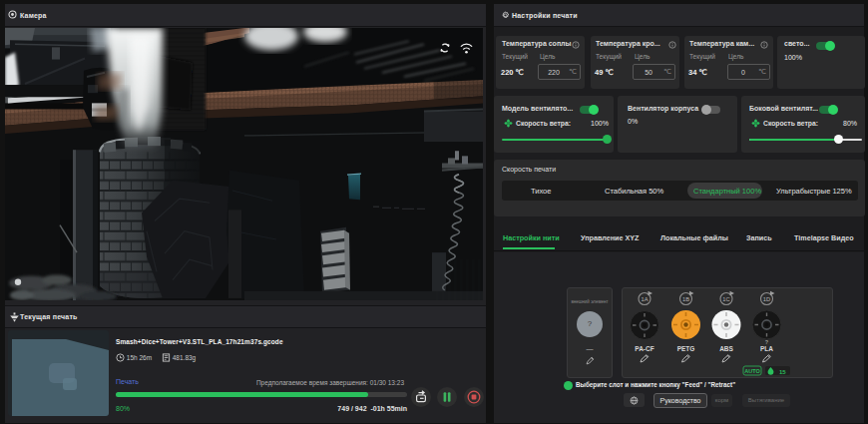  Describe the element at coordinates (686, 349) in the screenshot. I see `svg-text: PETG` at that location.